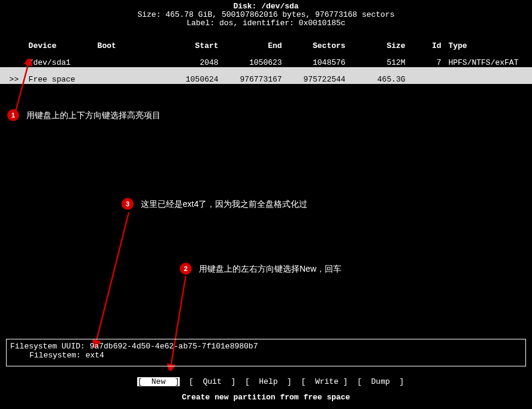 The height and width of the screenshot is (409, 532). Describe the element at coordinates (266, 7) in the screenshot. I see `disk-title: Disk: /dev/sda` at that location.